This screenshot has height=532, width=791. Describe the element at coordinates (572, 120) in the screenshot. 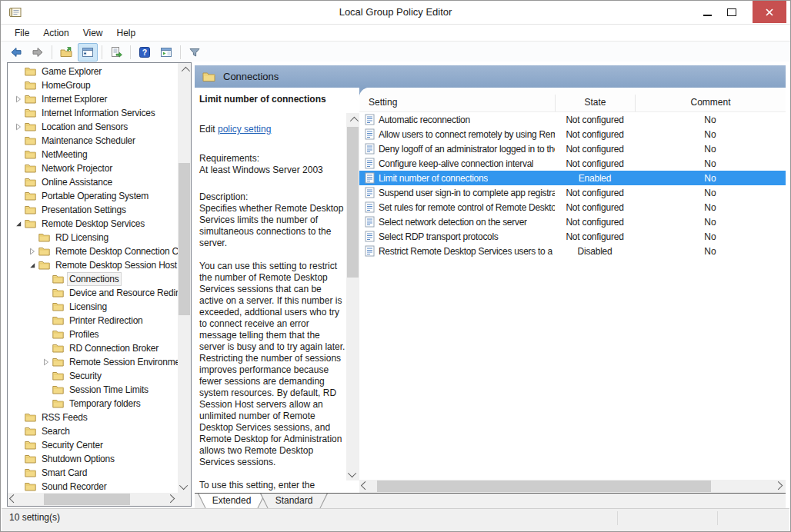

I see `settings-row: Automatic reconnection Not configured No` at that location.